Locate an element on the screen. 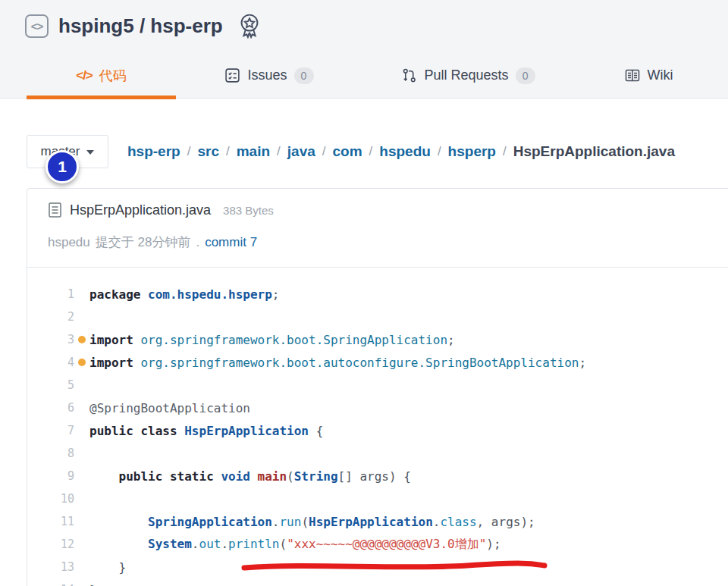 Image resolution: width=728 pixels, height=586 pixels. code-text: System.out.println("xxx~~~~~@@@@@@@@@@V3… is located at coordinates (296, 544).